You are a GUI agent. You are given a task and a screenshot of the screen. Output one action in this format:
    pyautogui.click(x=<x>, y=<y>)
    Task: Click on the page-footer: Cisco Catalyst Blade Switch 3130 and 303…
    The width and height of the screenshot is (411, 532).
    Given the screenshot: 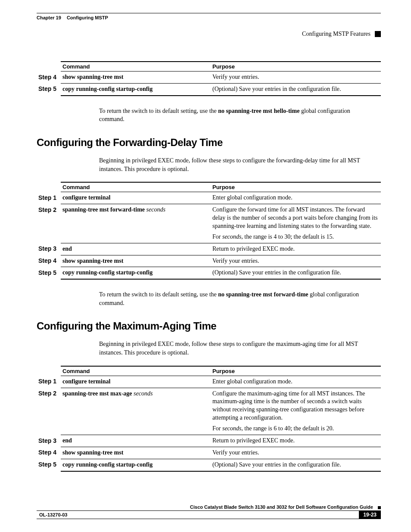 What is the action you would take?
    pyautogui.click(x=209, y=512)
    